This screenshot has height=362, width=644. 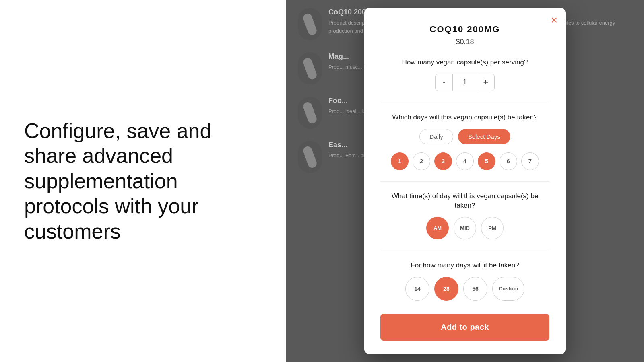 I want to click on time-of-day-group: AM MID PM, so click(x=465, y=228).